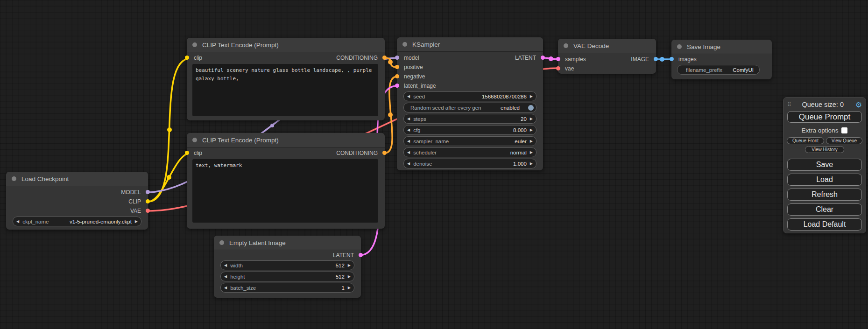  Describe the element at coordinates (825, 165) in the screenshot. I see `save-button: Save` at that location.